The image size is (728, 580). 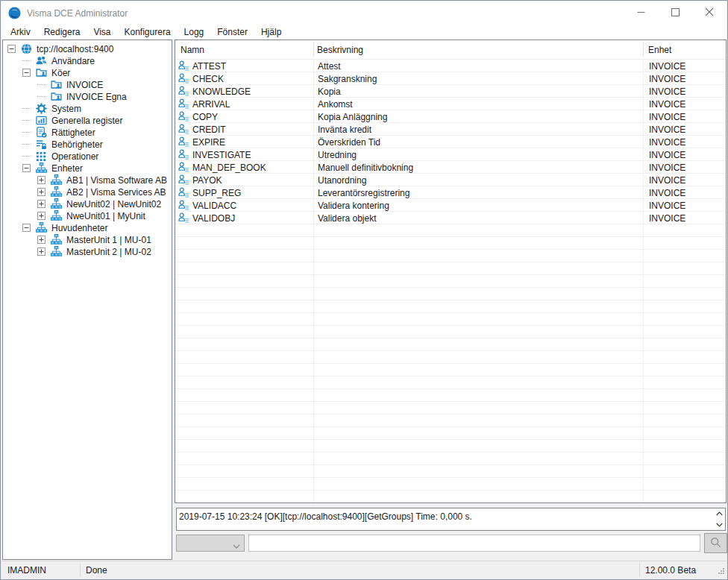 What do you see at coordinates (42, 157) in the screenshot?
I see `grid-dots-icon` at bounding box center [42, 157].